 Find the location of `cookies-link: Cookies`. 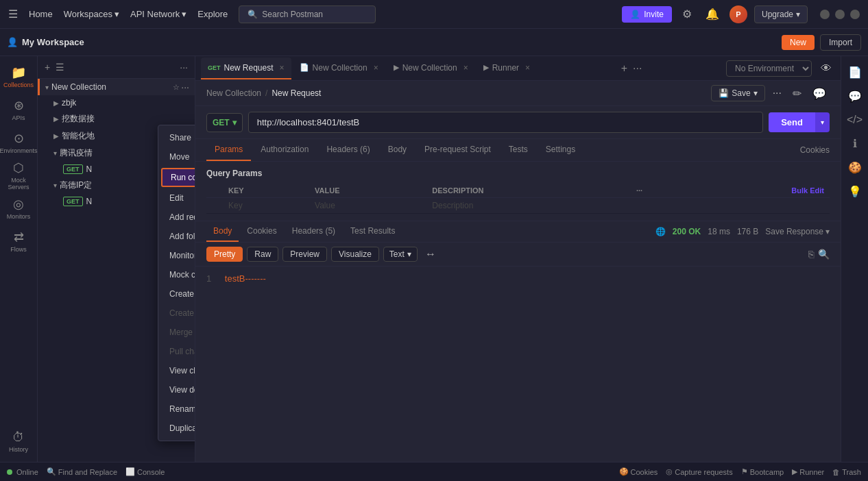

cookies-link: Cookies is located at coordinates (815, 150).